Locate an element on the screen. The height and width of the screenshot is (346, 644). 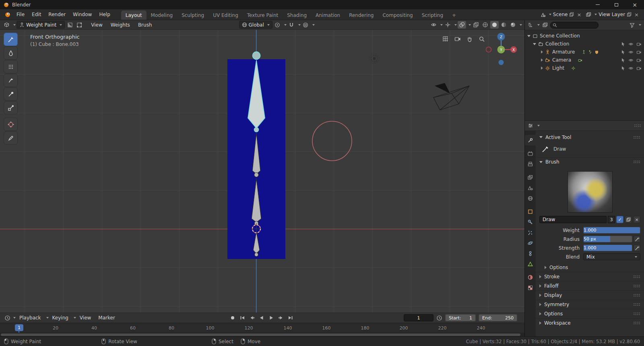
scene-selector: Scene × is located at coordinates (561, 15).